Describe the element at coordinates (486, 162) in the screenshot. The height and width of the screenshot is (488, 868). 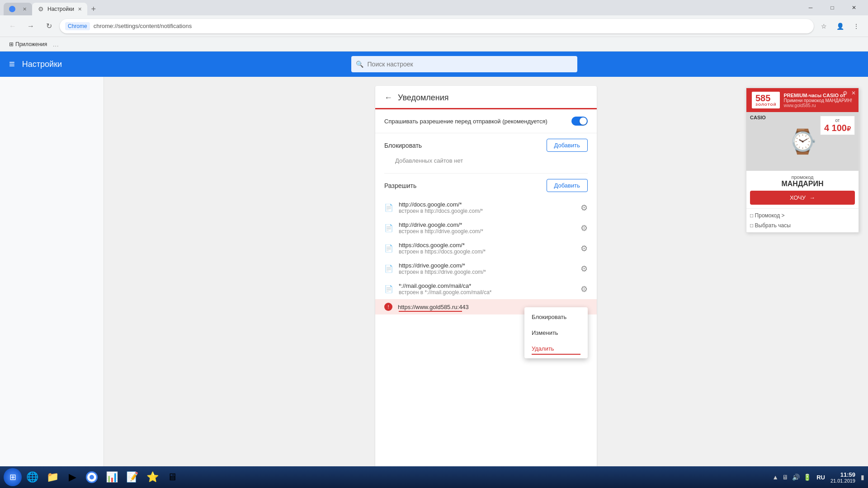
I see `block-empty-message: Добавленных сайтов нет` at that location.